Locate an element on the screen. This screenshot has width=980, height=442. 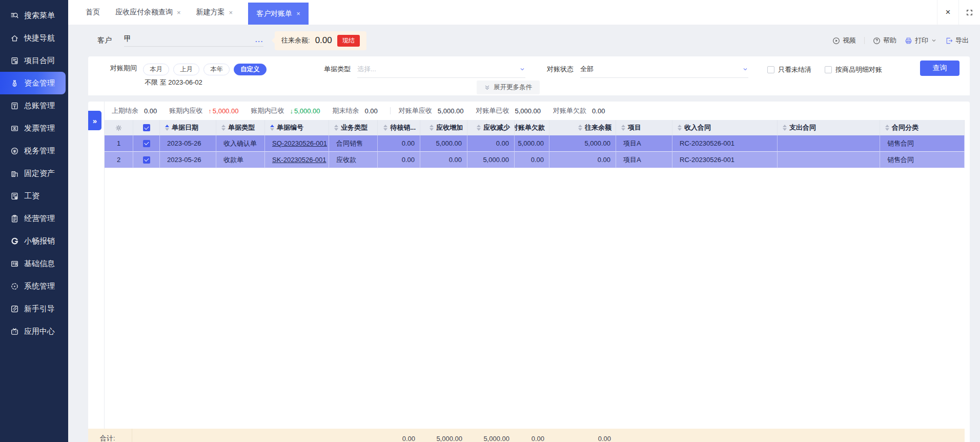
fullscreen-button is located at coordinates (969, 12).